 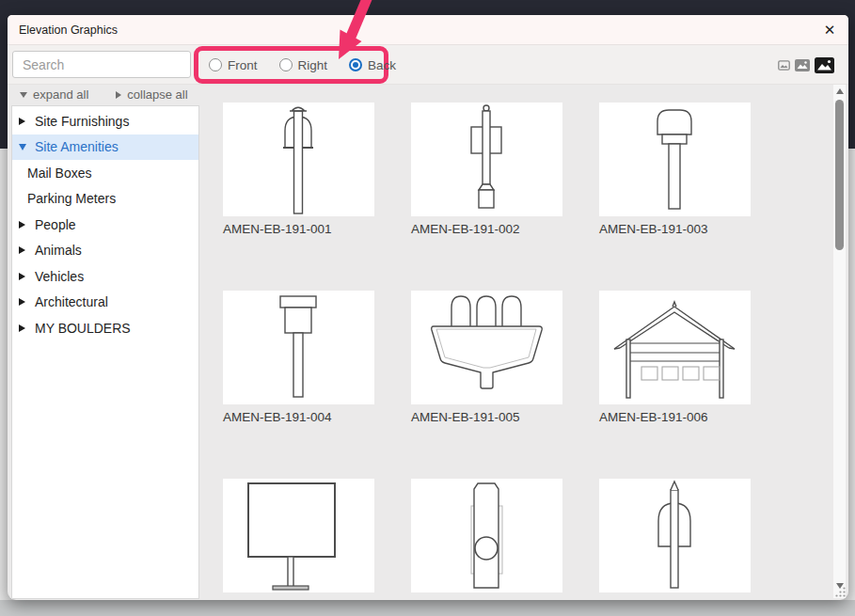 I want to click on dialog-title: Elevation Graphics, so click(x=68, y=30).